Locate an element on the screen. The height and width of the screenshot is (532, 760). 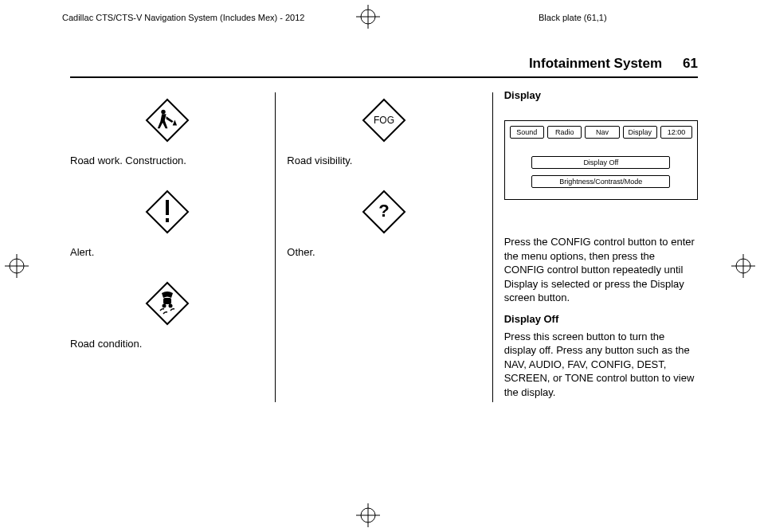
section-title: Infotainment System is located at coordinates (596, 64).